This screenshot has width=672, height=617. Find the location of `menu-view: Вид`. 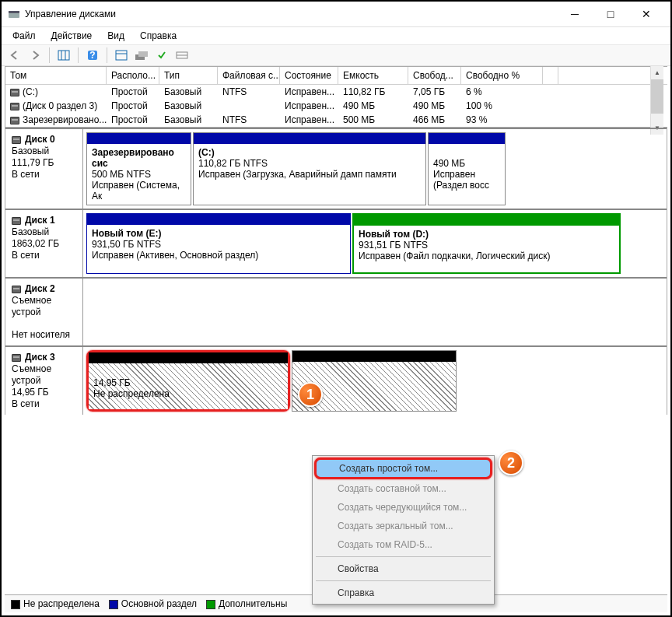

menu-view: Вид is located at coordinates (116, 36).